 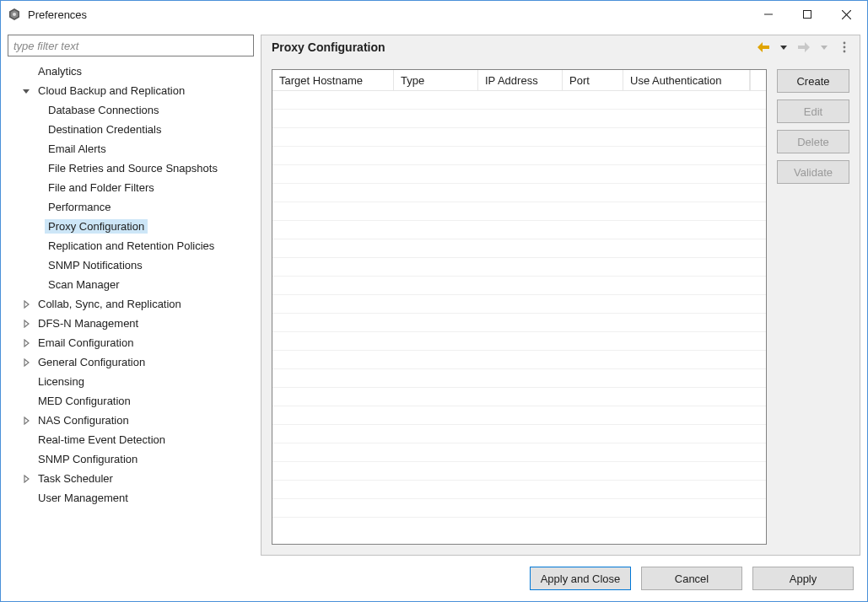 What do you see at coordinates (131, 420) in the screenshot?
I see `tree-item: NAS Configuration` at bounding box center [131, 420].